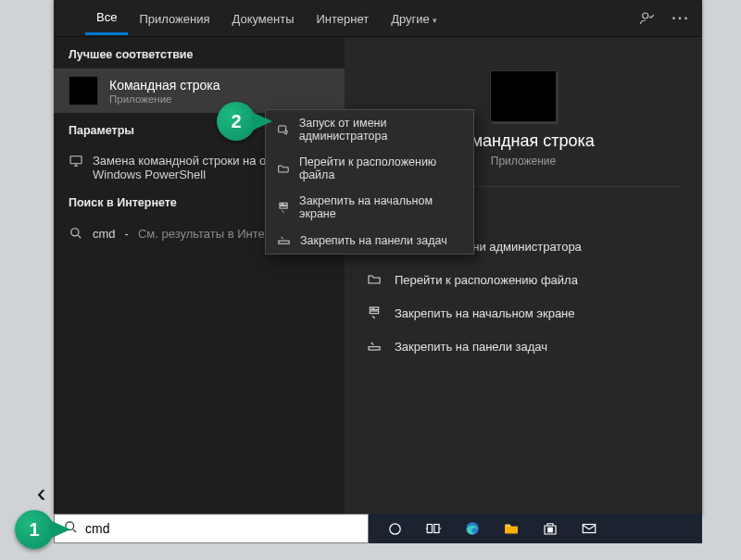  What do you see at coordinates (104, 233) in the screenshot?
I see `web-query: cmd` at bounding box center [104, 233].